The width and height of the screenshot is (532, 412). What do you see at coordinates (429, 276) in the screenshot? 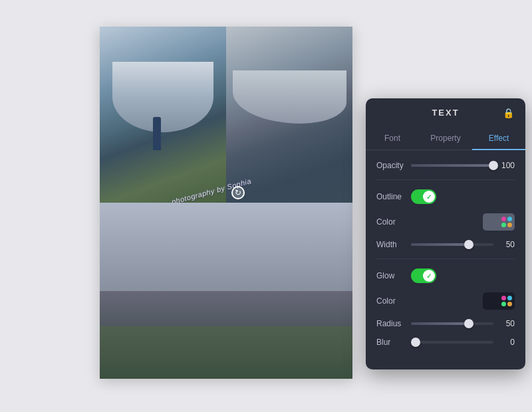
I see `glow-toggle-thumb` at bounding box center [429, 276].